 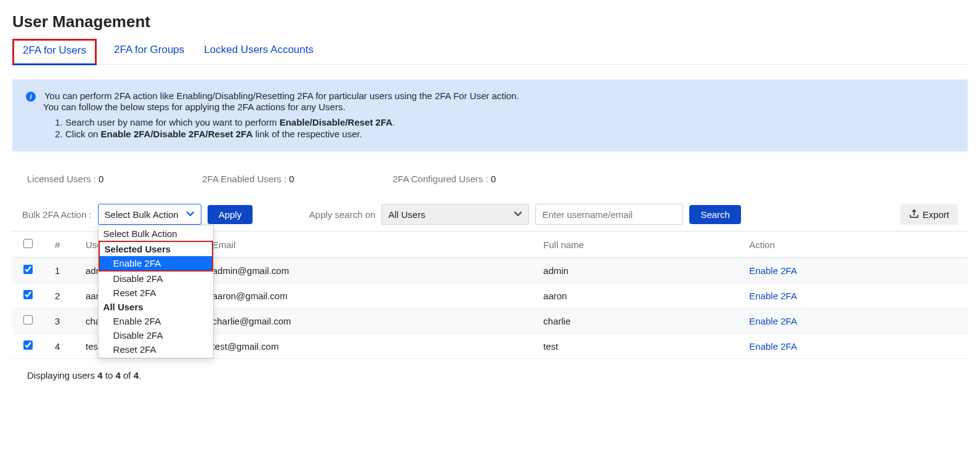 I want to click on bulk-action-dropdown: Select Bulk Action Selected Users Enable…, so click(x=156, y=292).